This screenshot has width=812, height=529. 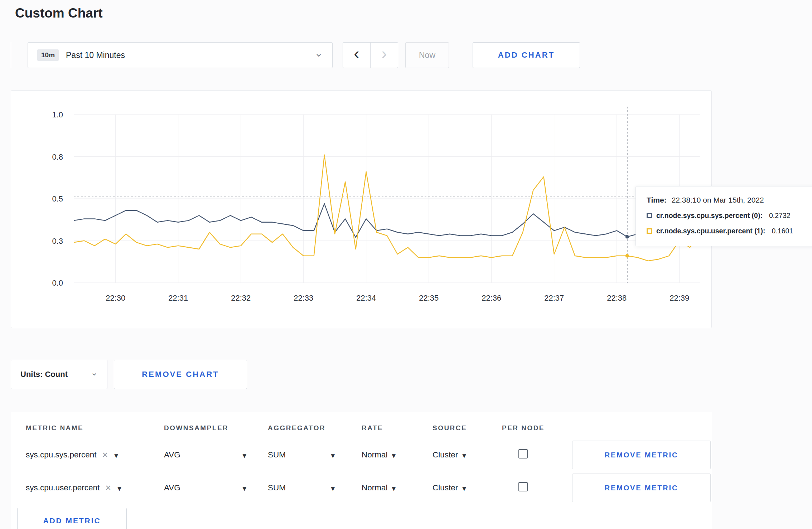 What do you see at coordinates (780, 215) in the screenshot?
I see `tooltip-series-value: 0.2732` at bounding box center [780, 215].